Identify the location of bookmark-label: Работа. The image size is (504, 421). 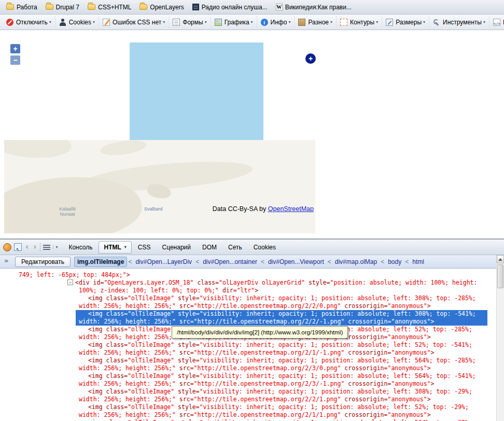
(27, 7).